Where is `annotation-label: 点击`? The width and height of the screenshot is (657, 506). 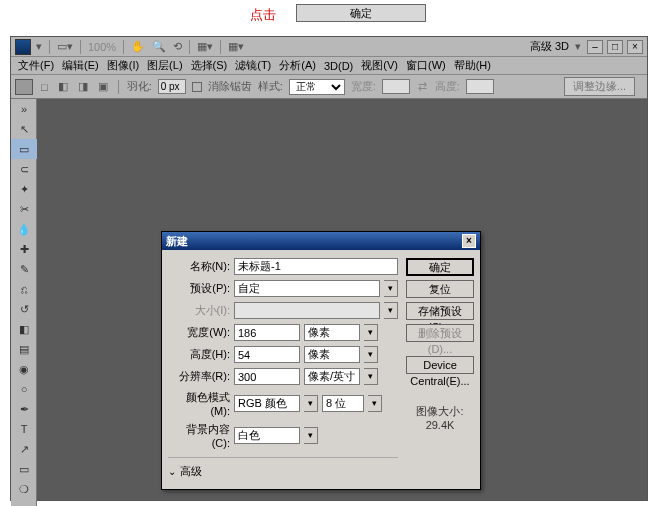 annotation-label: 点击 is located at coordinates (263, 15).